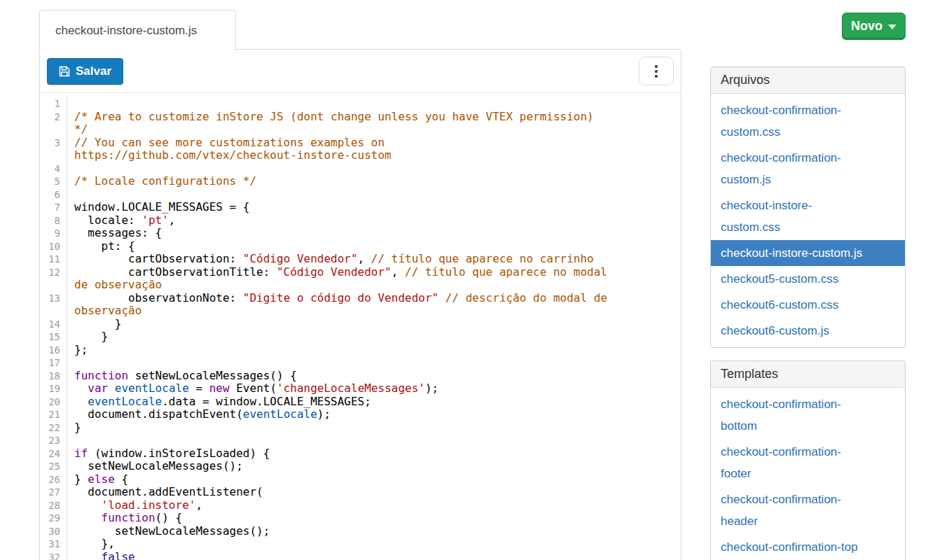 The height and width of the screenshot is (560, 942). What do you see at coordinates (374, 480) in the screenshot?
I see `code-line-text: } else {` at bounding box center [374, 480].